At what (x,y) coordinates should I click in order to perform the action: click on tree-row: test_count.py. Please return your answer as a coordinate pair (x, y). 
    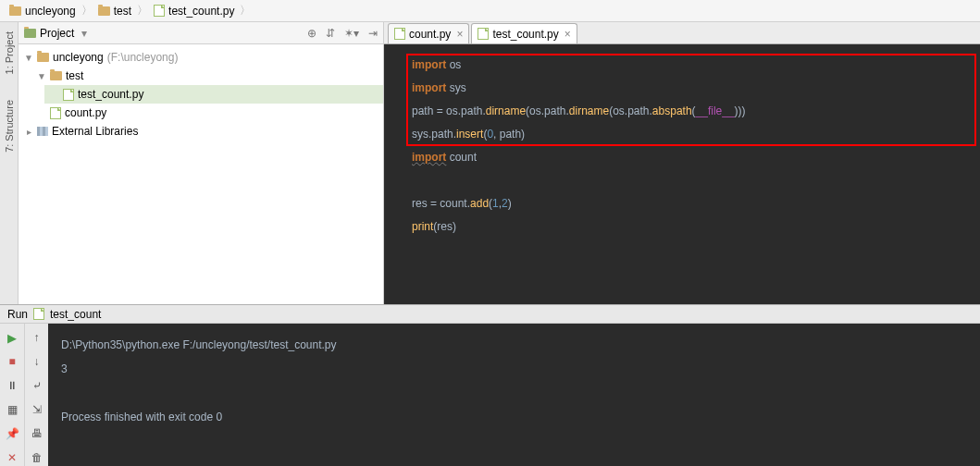
    Looking at the image, I should click on (214, 94).